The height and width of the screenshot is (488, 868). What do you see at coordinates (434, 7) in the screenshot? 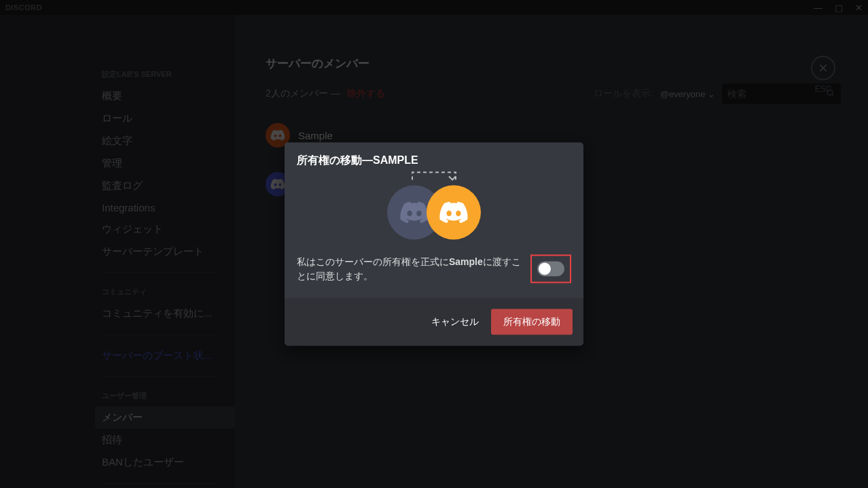
I see `titlebar: DISCORD — ▢ ✕` at bounding box center [434, 7].